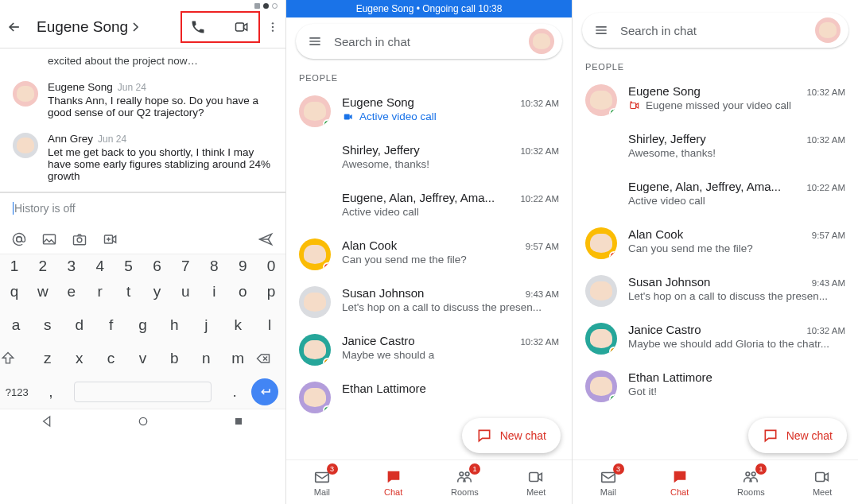  What do you see at coordinates (243, 266) in the screenshot?
I see `key-9: 9` at bounding box center [243, 266].